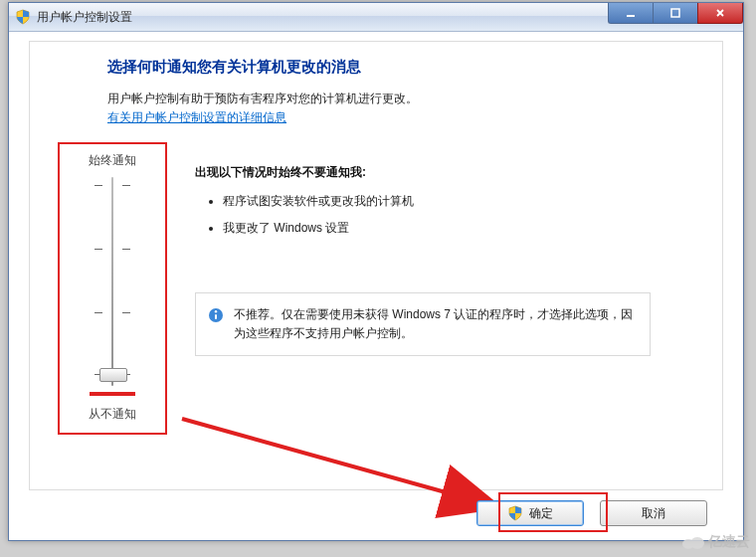 The image size is (756, 557). Describe the element at coordinates (631, 14) in the screenshot. I see `minimize-button` at that location.